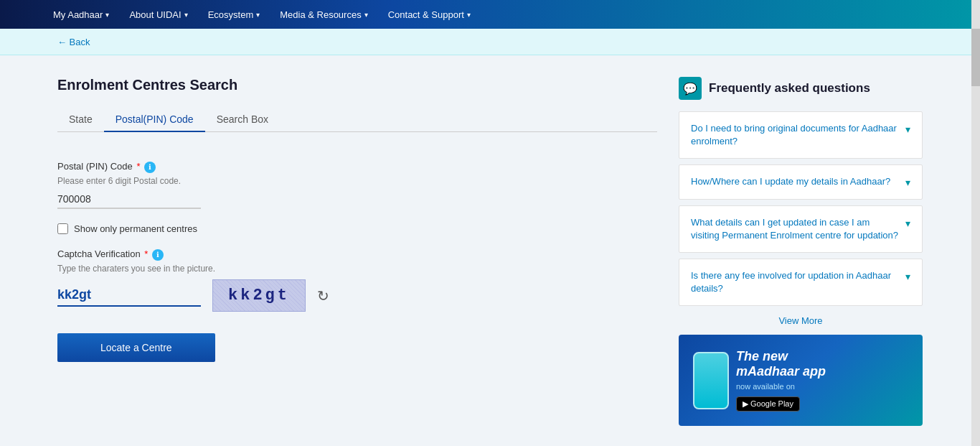 This screenshot has height=446, width=980. What do you see at coordinates (429, 14) in the screenshot?
I see `nav-item-contact-support: Contact & Support ▾` at bounding box center [429, 14].